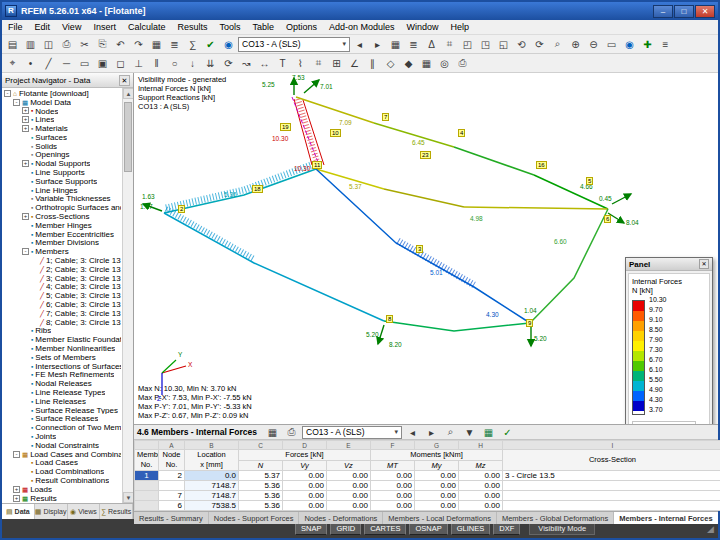  What do you see at coordinates (300, 63) in the screenshot?
I see `guide-line-icon: ⌇` at bounding box center [300, 63].